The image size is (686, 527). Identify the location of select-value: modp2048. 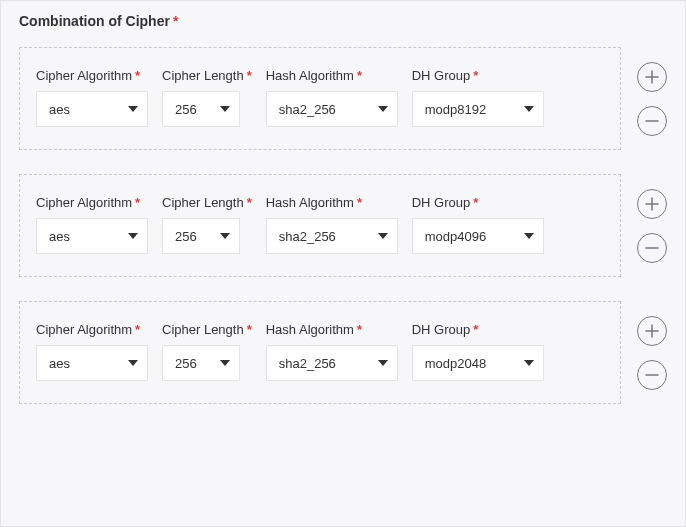
(456, 364).